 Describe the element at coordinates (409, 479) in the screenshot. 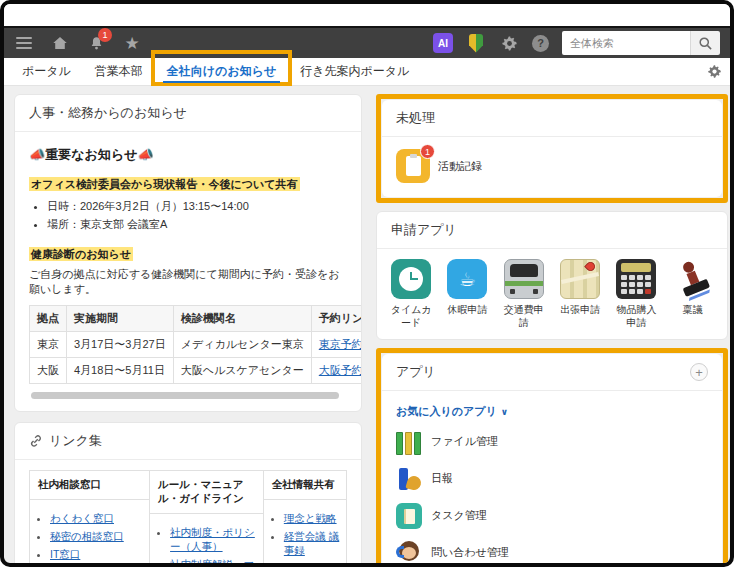

I see `daily-report-icon` at that location.